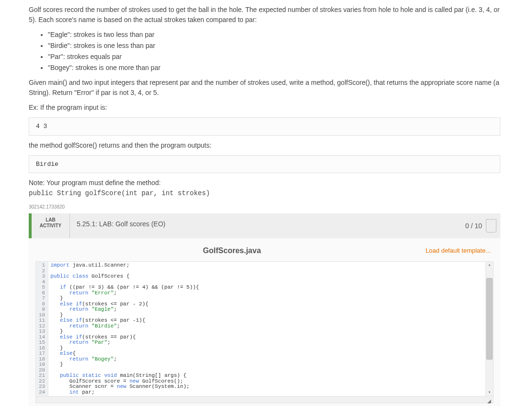 The height and width of the screenshot is (420, 529). What do you see at coordinates (264, 15) in the screenshot?
I see `intro-paragraph-1: Golf scores record the number of strokes…` at bounding box center [264, 15].